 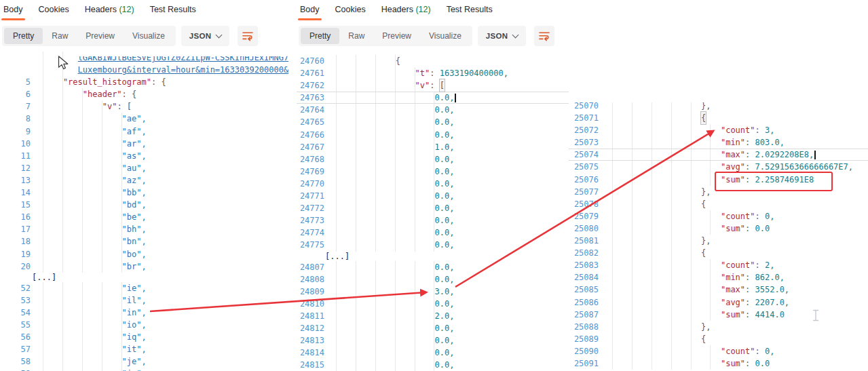 What do you see at coordinates (159, 82) in the screenshot?
I see `json-punctuation: : {` at bounding box center [159, 82].